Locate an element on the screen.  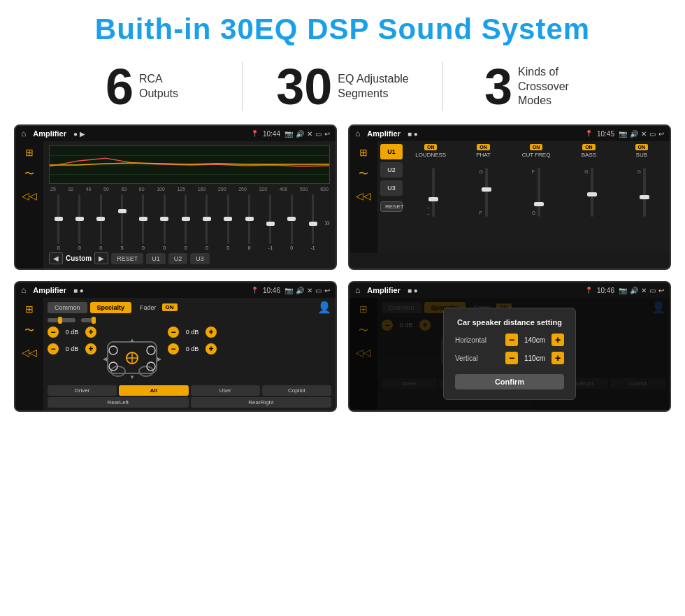
sidebar-1: ⊞ 〜 ◁◁ is located at coordinates (29, 205).